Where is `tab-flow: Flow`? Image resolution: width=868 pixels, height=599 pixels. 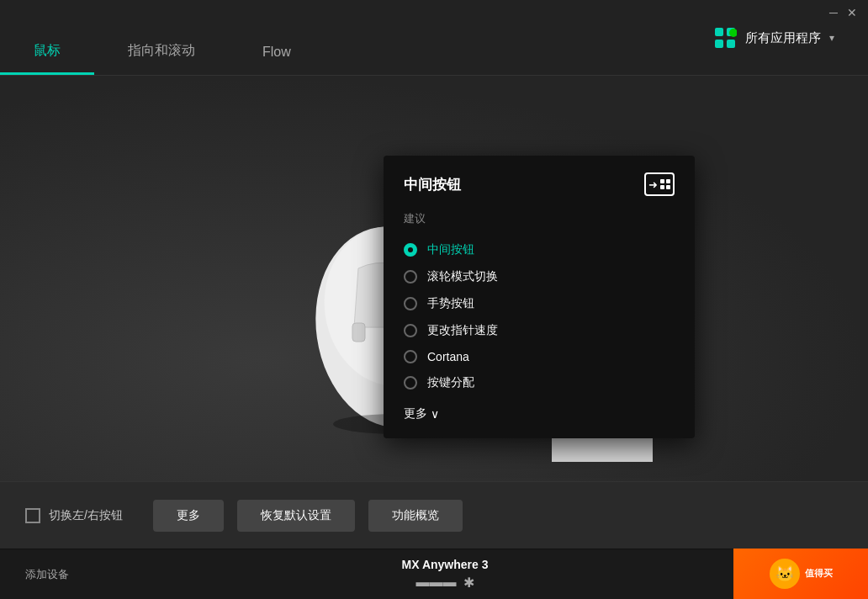
tab-flow: Flow is located at coordinates (277, 37).